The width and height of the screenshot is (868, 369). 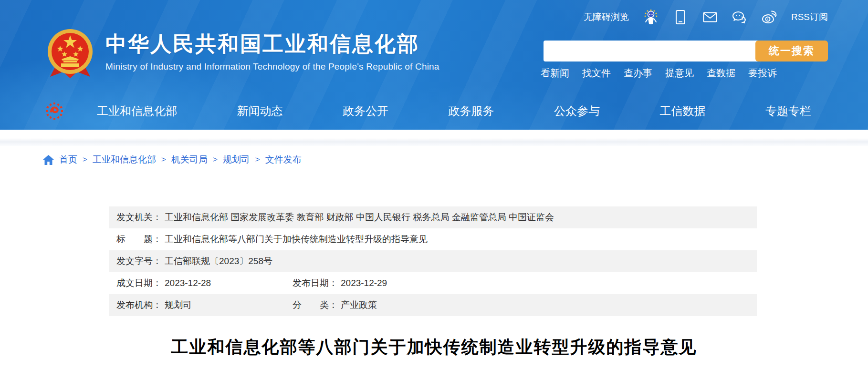 I want to click on meta-value: 产业政策, so click(x=359, y=305).